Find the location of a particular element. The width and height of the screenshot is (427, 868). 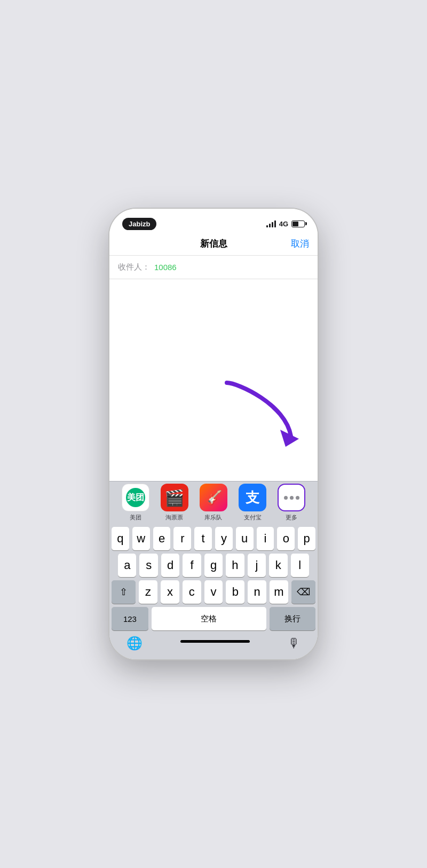

key-j: j is located at coordinates (257, 565).